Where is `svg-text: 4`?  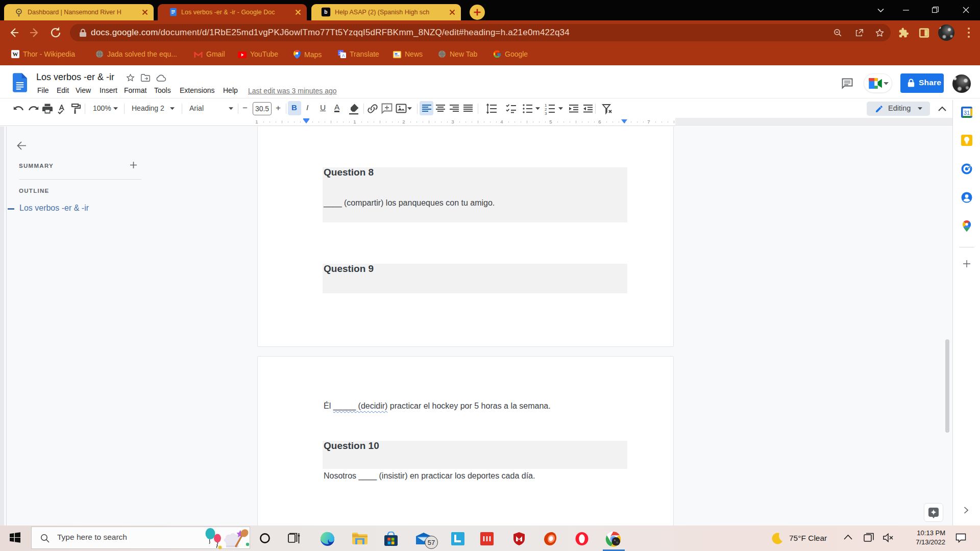 svg-text: 4 is located at coordinates (501, 121).